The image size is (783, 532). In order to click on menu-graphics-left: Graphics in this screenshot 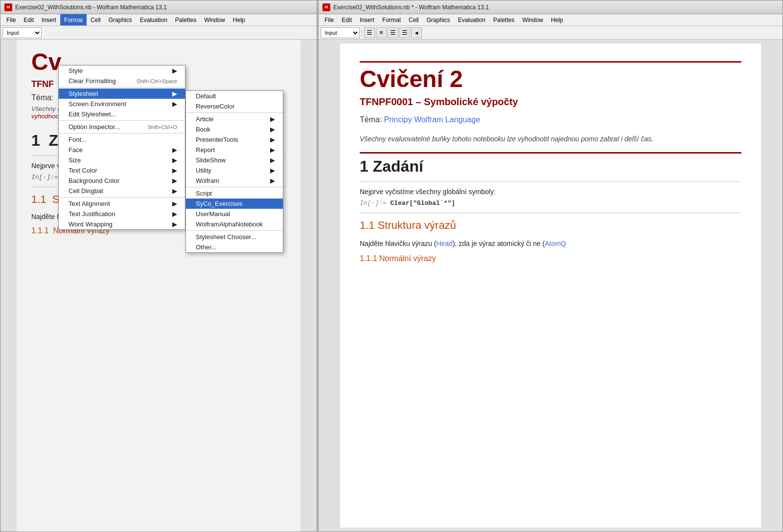, I will do `click(120, 20)`.